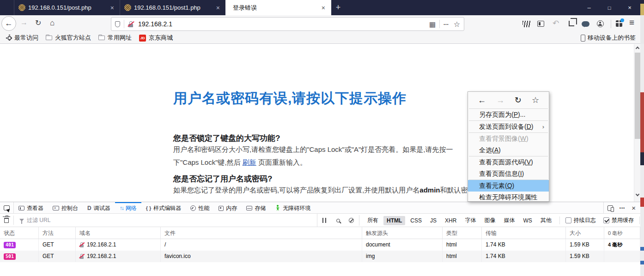 The width and height of the screenshot is (644, 276). What do you see at coordinates (541, 24) in the screenshot?
I see `sidebar-toggle-icon` at bounding box center [541, 24].